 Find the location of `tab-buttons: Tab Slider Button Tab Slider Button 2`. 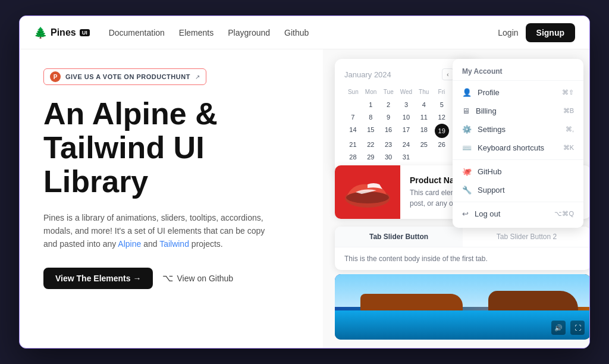

tab-buttons: Tab Slider Button Tab Slider Button 2 is located at coordinates (462, 237).